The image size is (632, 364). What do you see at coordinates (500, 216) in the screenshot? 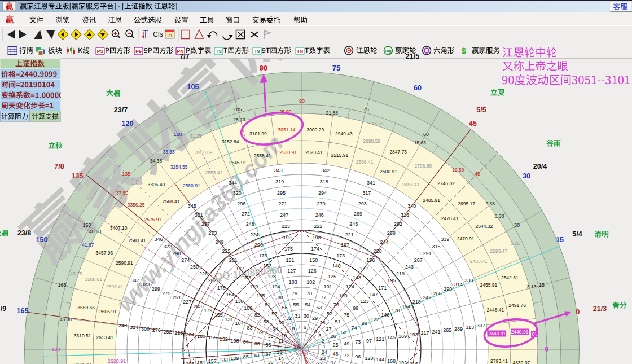
I see `svg-text: 8.33` at bounding box center [500, 216].